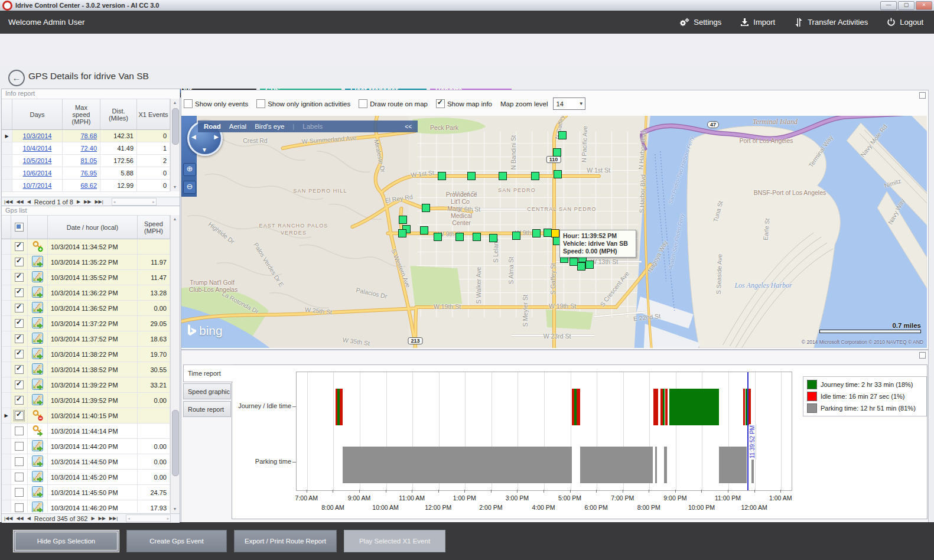  Describe the element at coordinates (38, 148) in the screenshot. I see `day-link: 10/4/2014` at that location.